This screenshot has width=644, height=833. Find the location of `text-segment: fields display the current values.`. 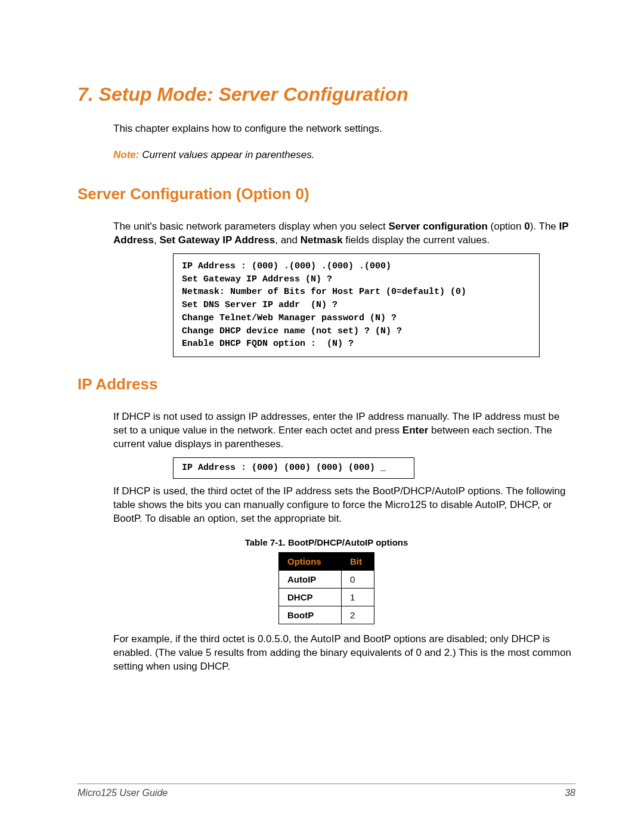

text-segment: fields display the current values. is located at coordinates (416, 240).